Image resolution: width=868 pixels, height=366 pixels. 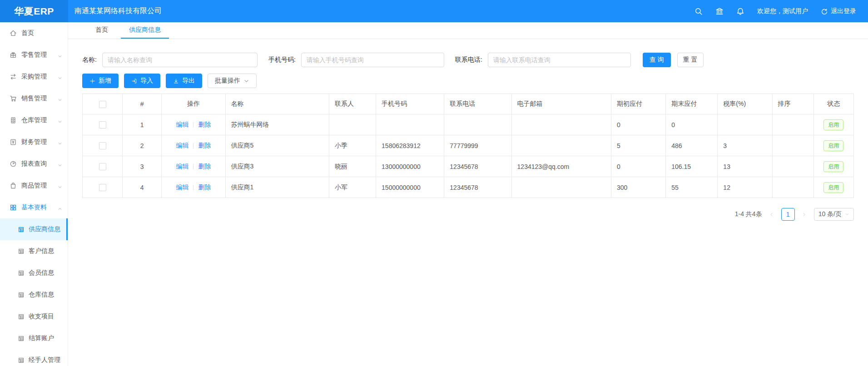 I want to click on sidebar-subitem: 经手人管理, so click(x=34, y=358).